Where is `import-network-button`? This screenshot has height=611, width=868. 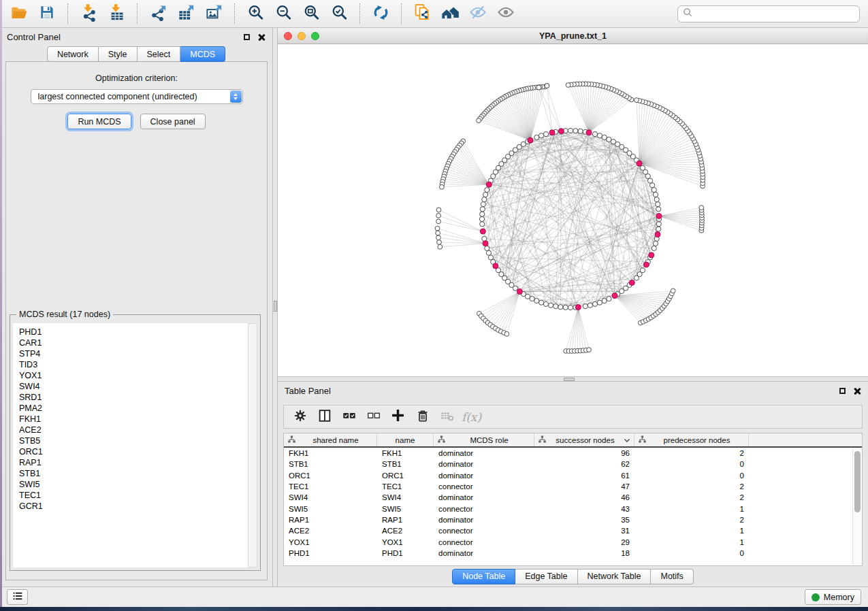
import-network-button is located at coordinates (89, 14).